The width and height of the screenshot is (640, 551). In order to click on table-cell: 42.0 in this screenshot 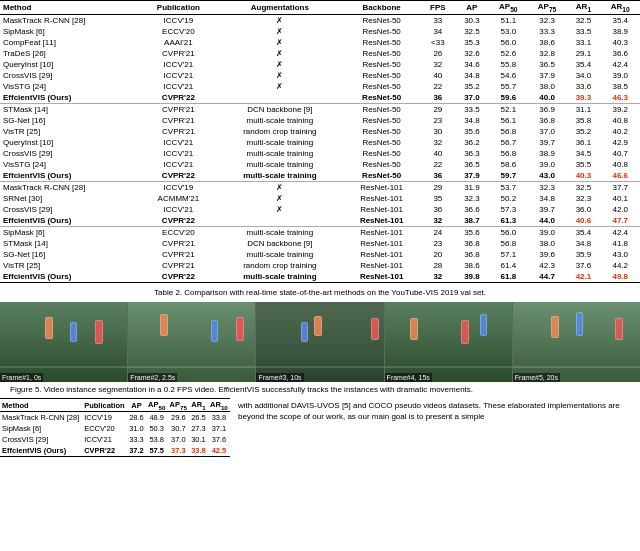, I will do `click(621, 210)`.